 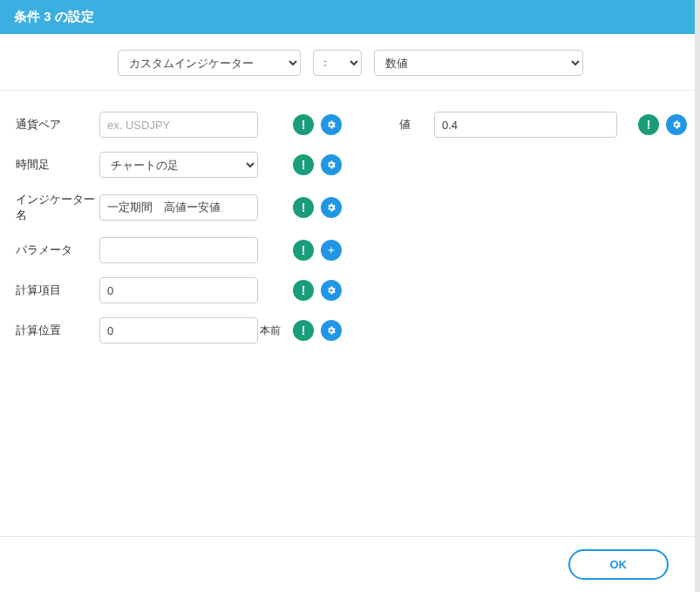 What do you see at coordinates (479, 63) in the screenshot?
I see `right-type-select: 数値` at bounding box center [479, 63].